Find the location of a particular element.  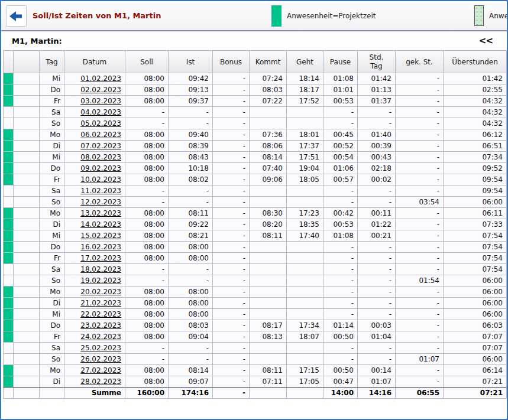

kommt-cell: 09:06 is located at coordinates (268, 180).